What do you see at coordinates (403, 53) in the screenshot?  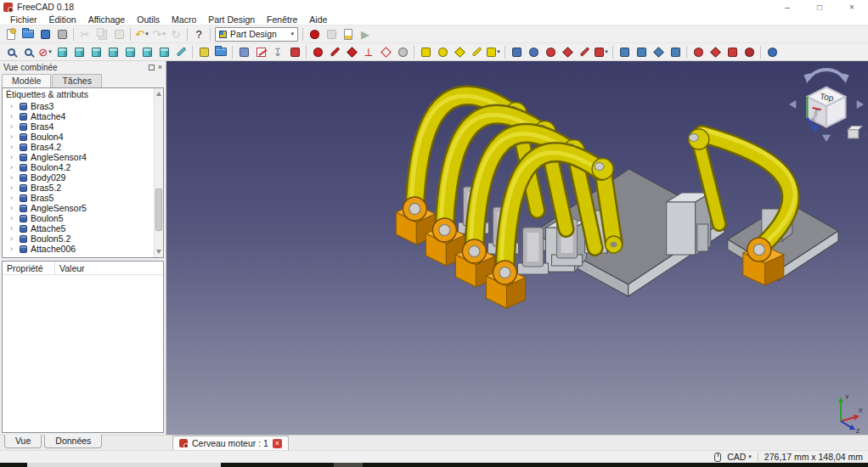 I see `create-clone-button` at bounding box center [403, 53].